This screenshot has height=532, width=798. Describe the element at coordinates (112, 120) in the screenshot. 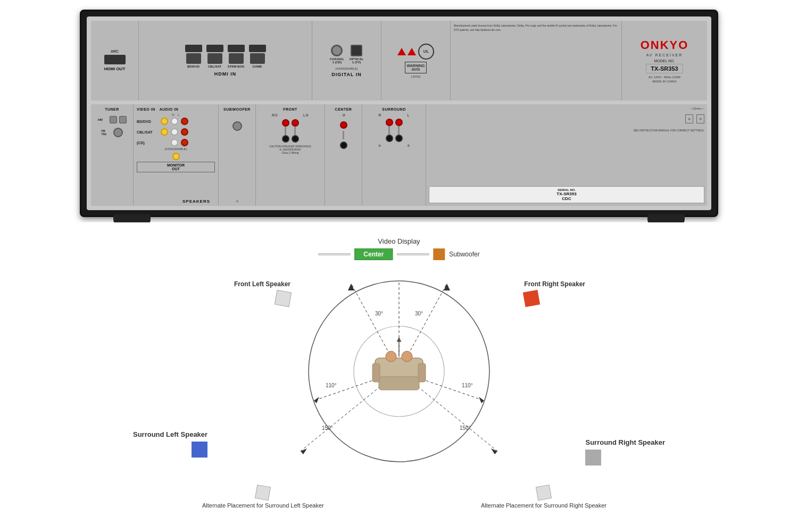

I see `am-terminal: AM` at that location.